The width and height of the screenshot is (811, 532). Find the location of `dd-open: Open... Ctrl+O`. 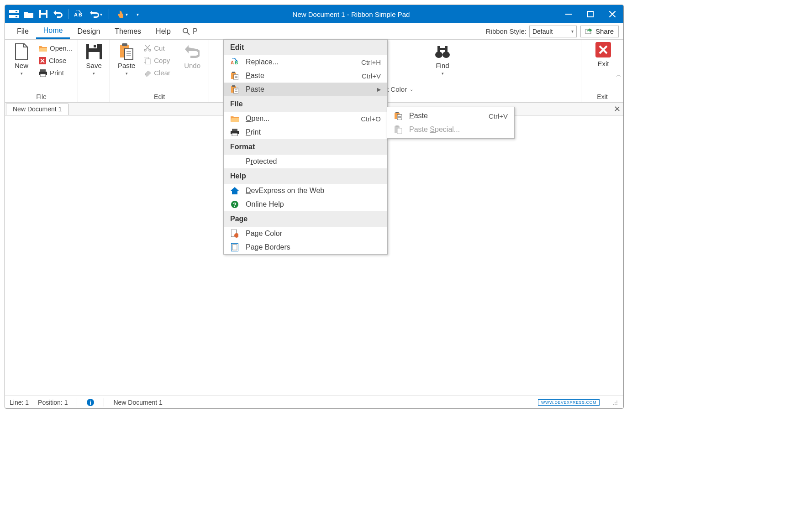

dd-open: Open... Ctrl+O is located at coordinates (305, 119).